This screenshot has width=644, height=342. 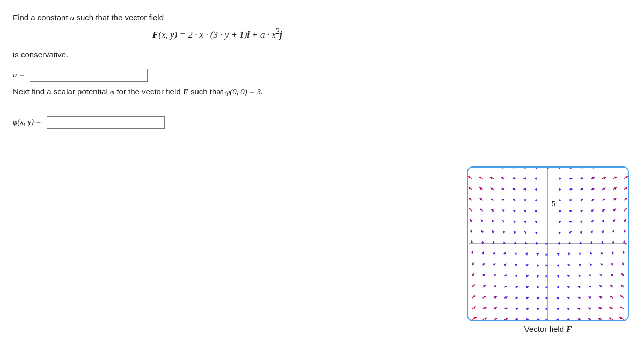 I want to click on q2-pre: Next find a scalar potential, so click(x=61, y=91).